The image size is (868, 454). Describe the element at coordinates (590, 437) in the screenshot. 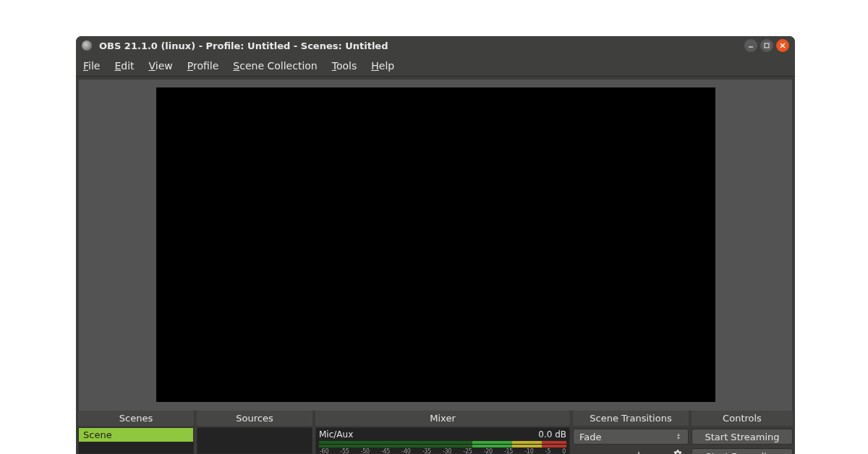

I see `transition-selected: Fade` at that location.